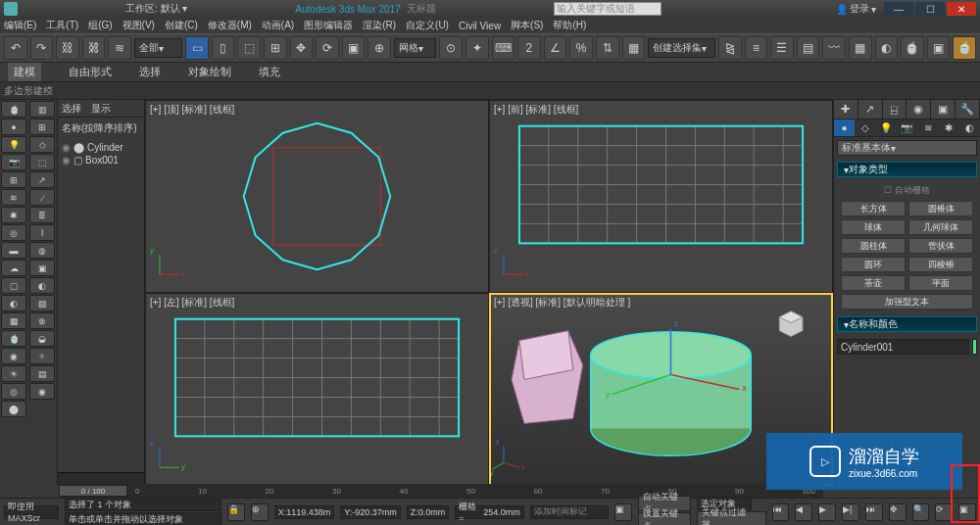 This screenshot has width=980, height=525. I want to click on lt-teapot-icon: 🍵, so click(14, 110).